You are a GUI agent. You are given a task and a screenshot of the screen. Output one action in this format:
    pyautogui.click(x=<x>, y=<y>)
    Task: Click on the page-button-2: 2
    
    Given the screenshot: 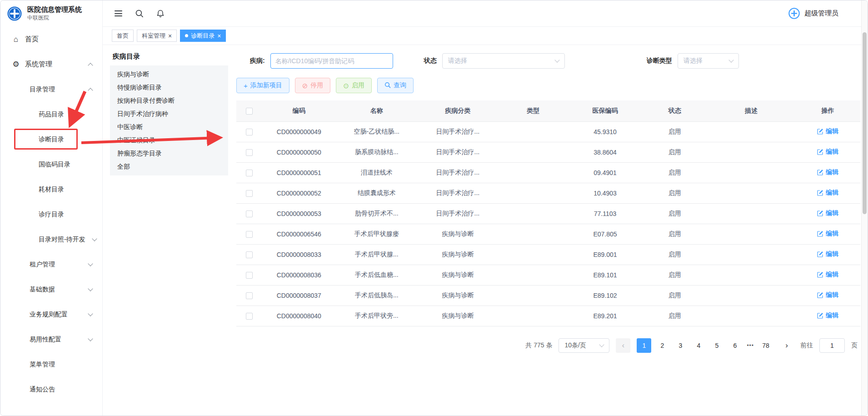 What is the action you would take?
    pyautogui.click(x=662, y=346)
    